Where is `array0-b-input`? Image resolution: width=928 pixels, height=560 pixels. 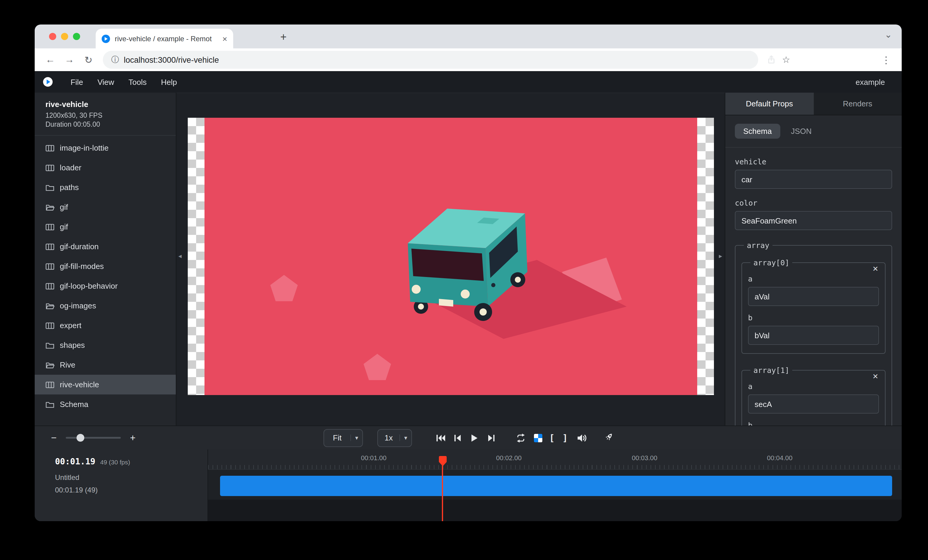 array0-b-input is located at coordinates (814, 335).